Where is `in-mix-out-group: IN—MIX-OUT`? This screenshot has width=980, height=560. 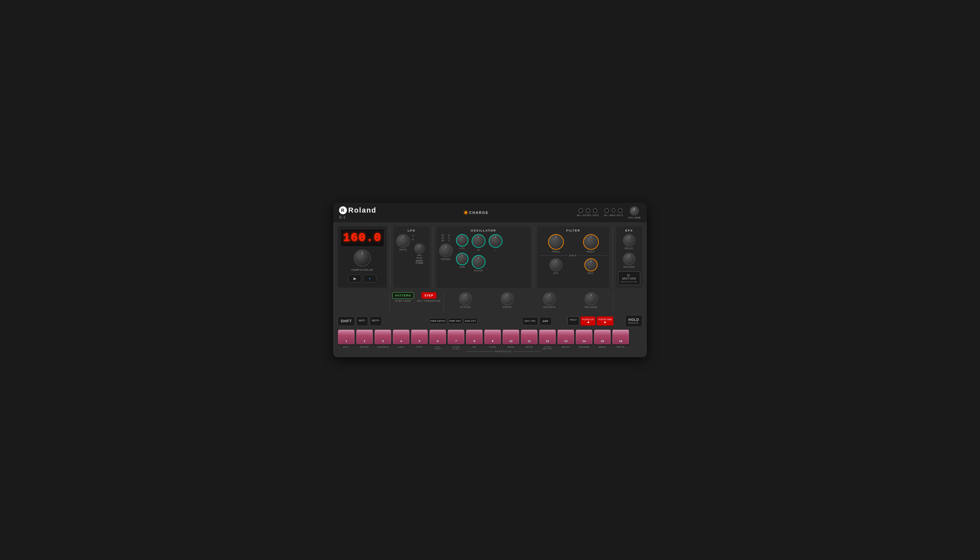 in-mix-out-group: IN—MIX-OUT is located at coordinates (613, 213).